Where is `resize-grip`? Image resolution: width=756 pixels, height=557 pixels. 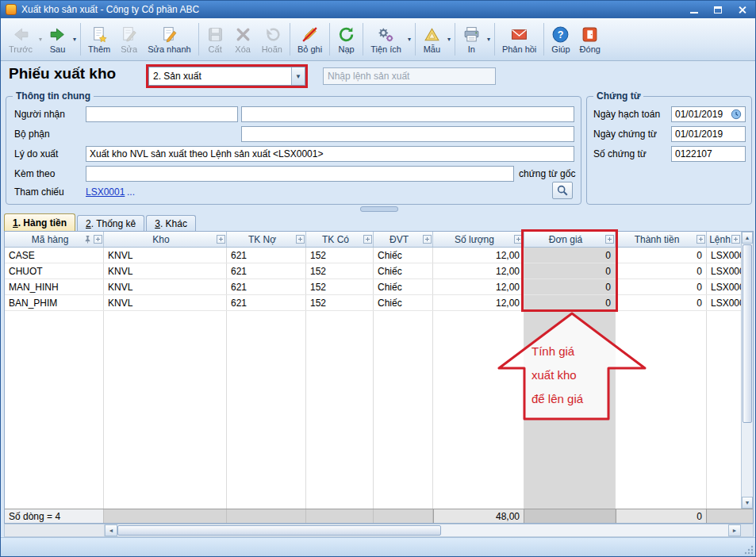
resize-grip is located at coordinates (749, 549).